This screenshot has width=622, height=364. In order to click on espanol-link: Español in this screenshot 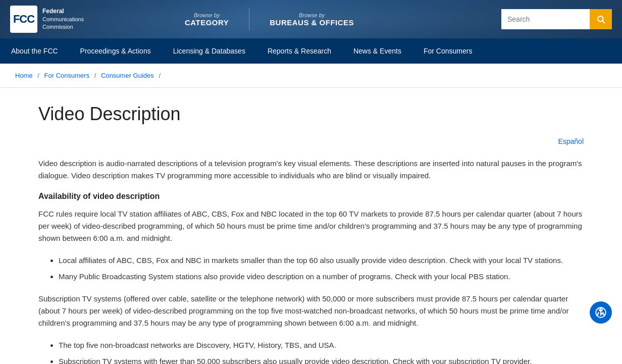, I will do `click(571, 141)`.